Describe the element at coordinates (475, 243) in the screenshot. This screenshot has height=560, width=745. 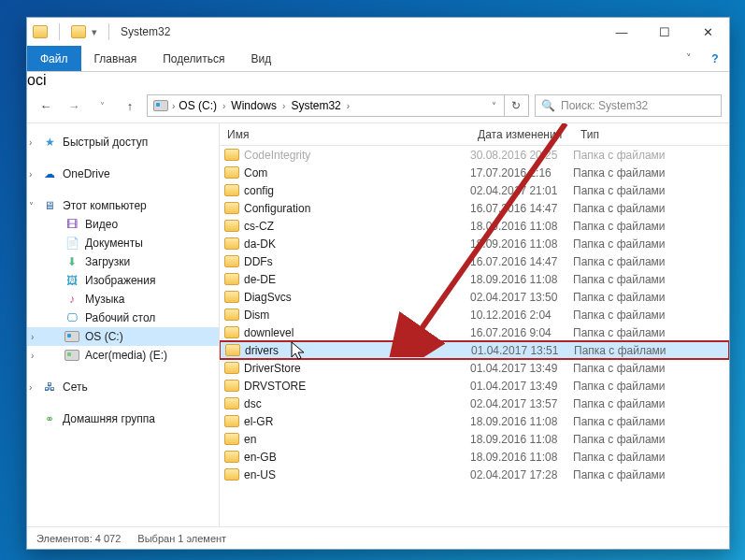
I see `table-row: da-DK18.09.2016 11:08Папка с файлами` at that location.